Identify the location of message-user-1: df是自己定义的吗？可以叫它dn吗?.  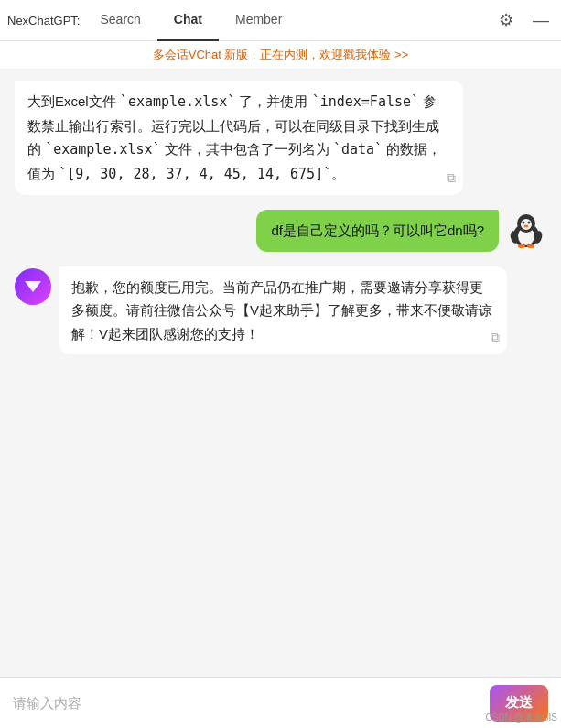
(280, 231).